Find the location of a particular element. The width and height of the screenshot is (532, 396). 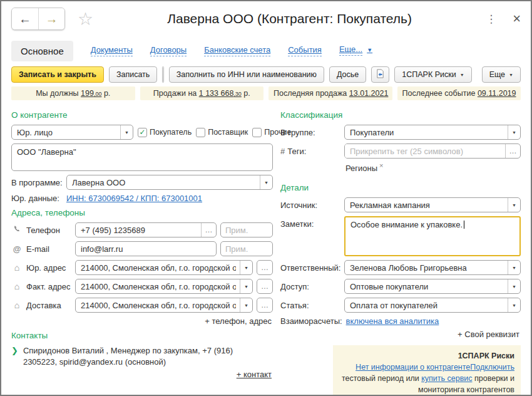

source-row: Источник: Рекламная кампания ▼ is located at coordinates (401, 205).